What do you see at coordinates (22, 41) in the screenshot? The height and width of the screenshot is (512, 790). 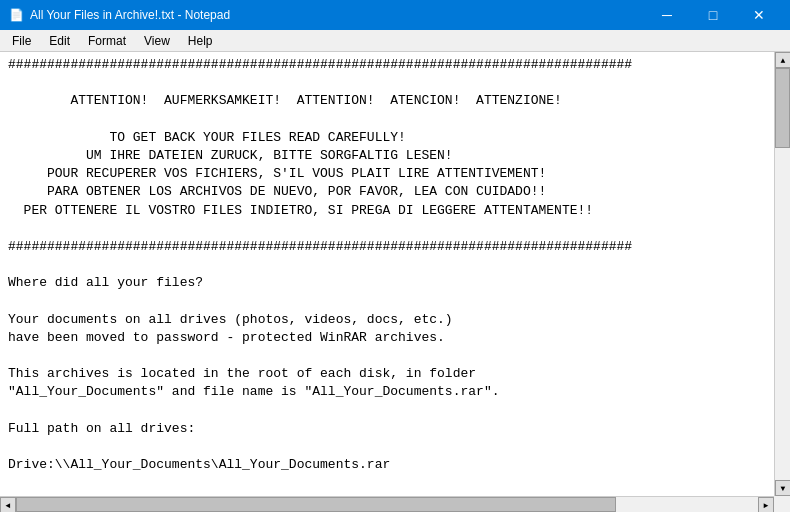 I see `menu-file: File` at bounding box center [22, 41].